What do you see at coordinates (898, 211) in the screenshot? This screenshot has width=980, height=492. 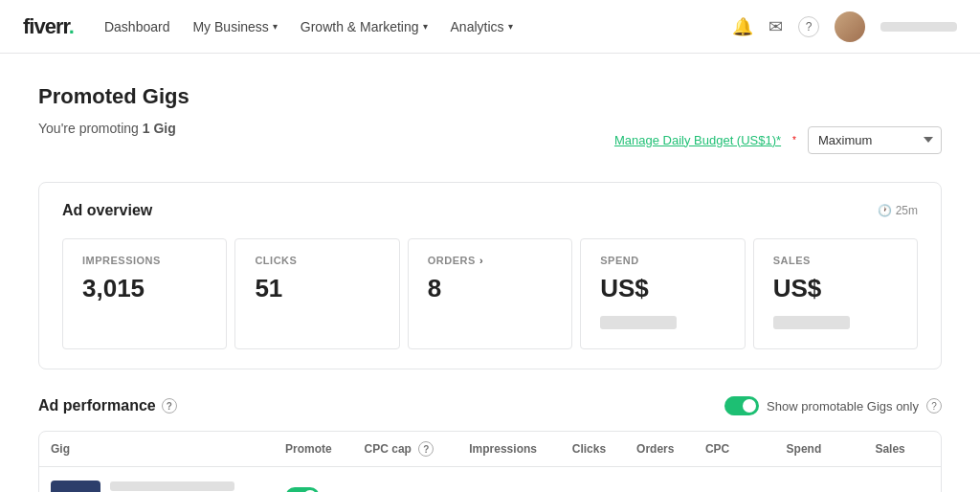 I see `card-time: 🕐 25m` at bounding box center [898, 211].